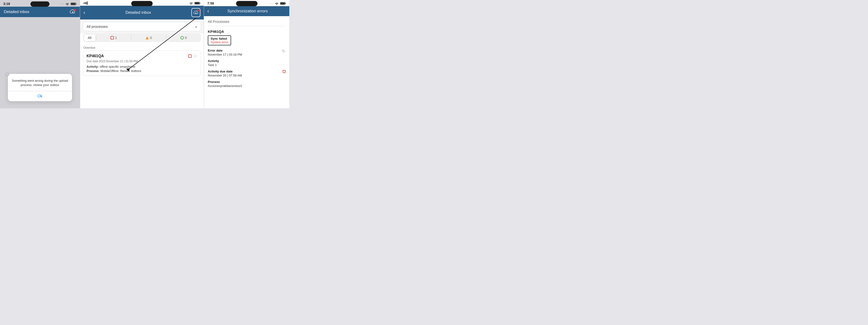 The width and height of the screenshot is (868, 325). I want to click on dropdown-area: All processes ∨, so click(142, 26).